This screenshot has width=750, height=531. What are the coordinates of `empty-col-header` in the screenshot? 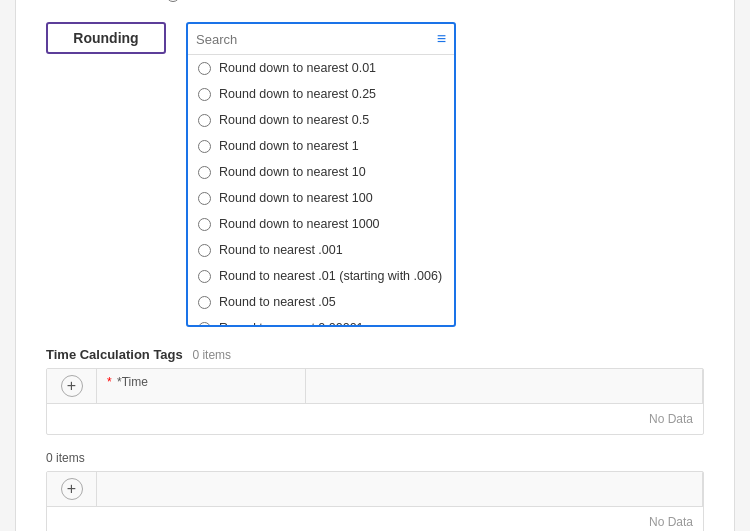 It's located at (504, 386).